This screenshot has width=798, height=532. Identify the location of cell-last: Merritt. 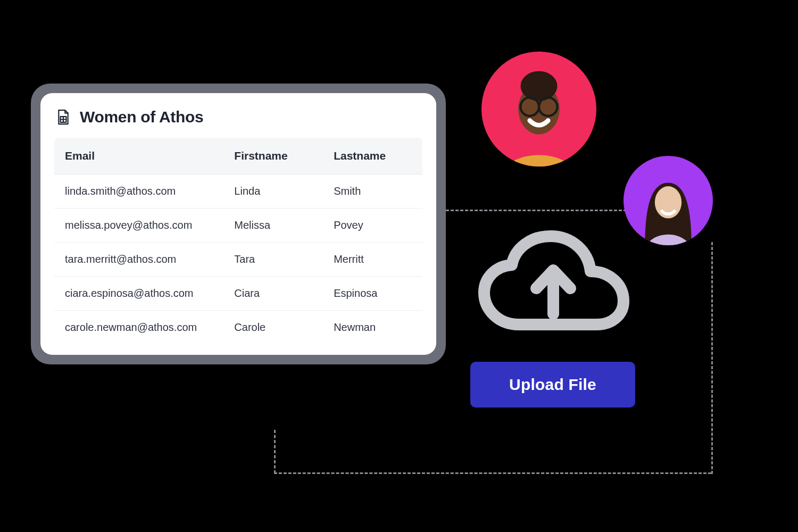
(372, 260).